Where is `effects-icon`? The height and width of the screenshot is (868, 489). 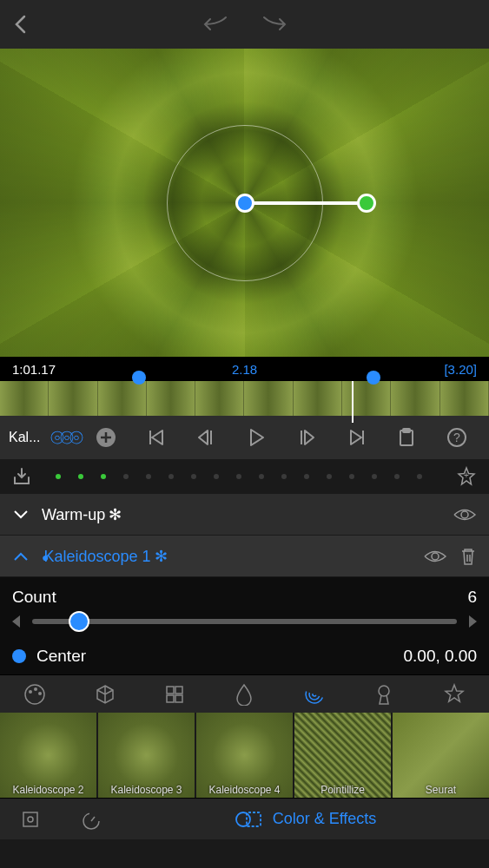 effects-icon is located at coordinates (249, 819).